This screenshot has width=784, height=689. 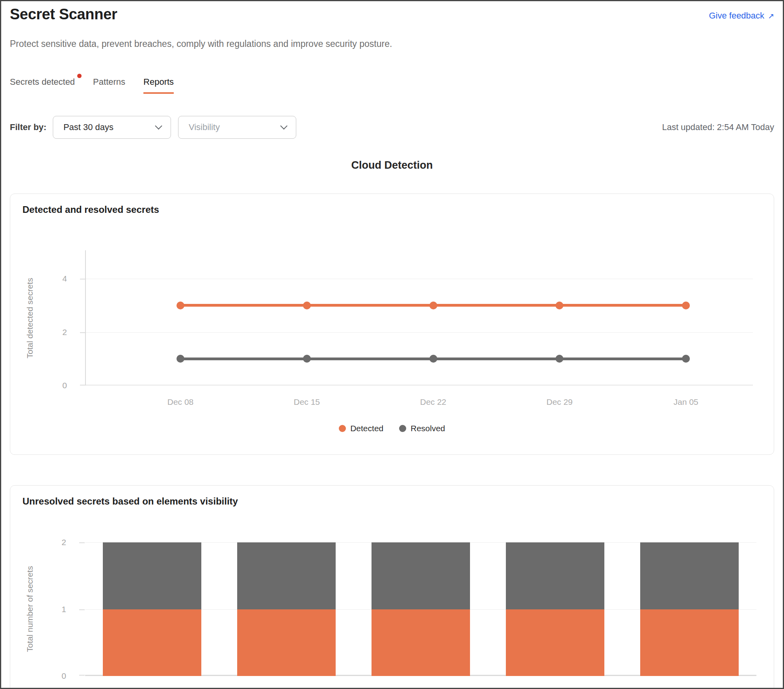 What do you see at coordinates (686, 402) in the screenshot?
I see `x-tick-label: Jan 05` at bounding box center [686, 402].